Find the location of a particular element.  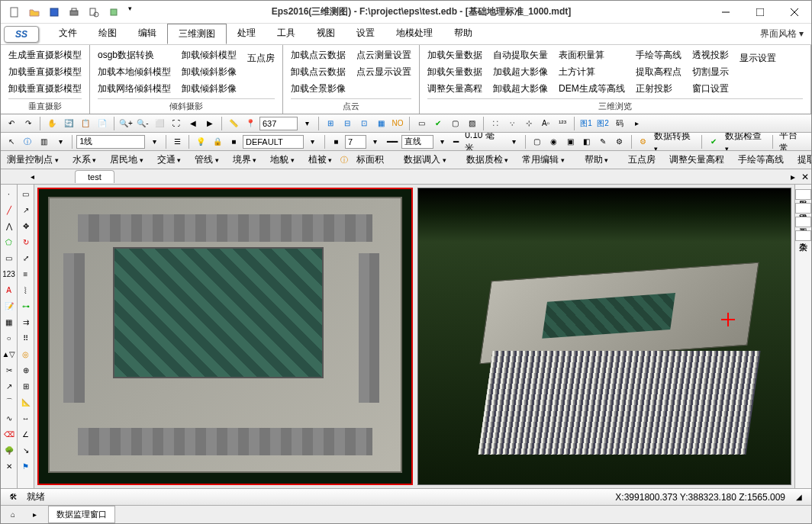

tool-spline-icon: ∿ is located at coordinates (9, 418).